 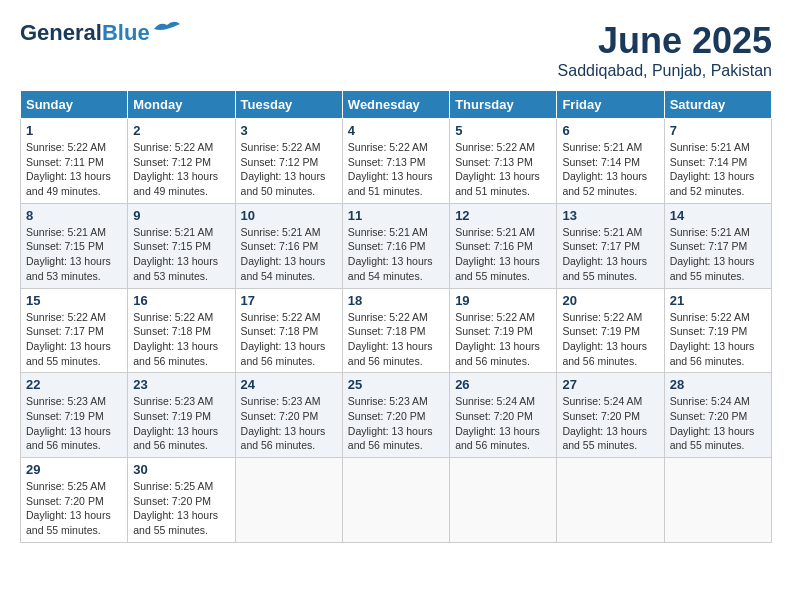 What do you see at coordinates (718, 246) in the screenshot?
I see `table-row: 14 Sunrise: 5:21 AMSunset: 7:17 PMDaylig…` at bounding box center [718, 246].